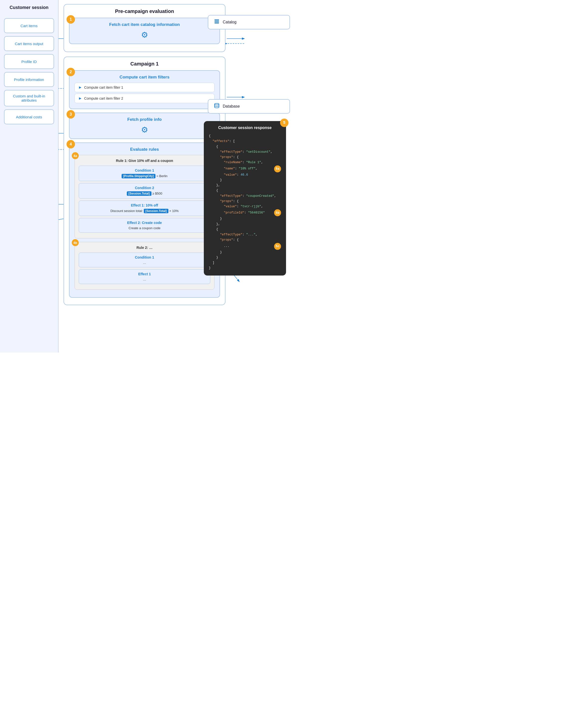  Describe the element at coordinates (144, 257) in the screenshot. I see `rule2-cond1-title: Condition 1` at that location.